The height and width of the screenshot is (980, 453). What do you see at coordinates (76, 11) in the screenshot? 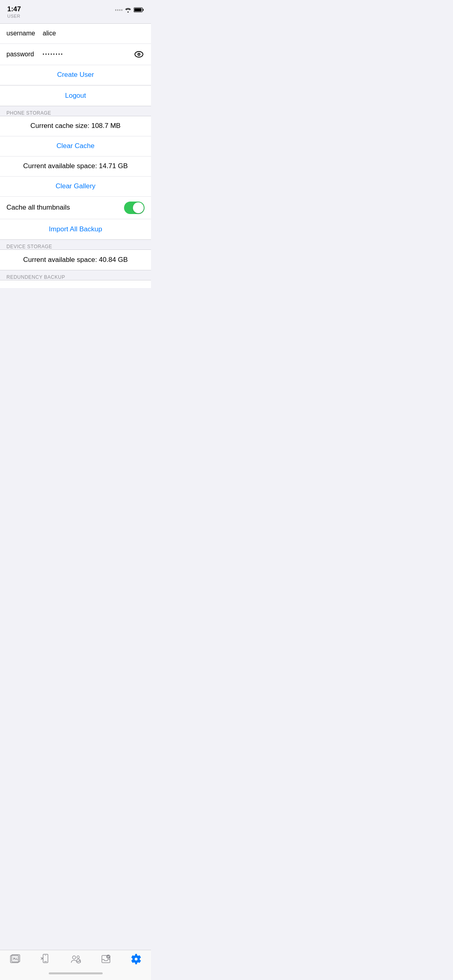
I see `status-bar: 1:47 USER` at bounding box center [76, 11].